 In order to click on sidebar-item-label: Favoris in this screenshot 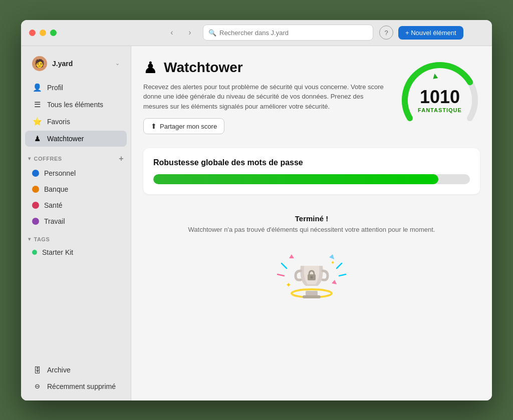, I will do `click(59, 122)`.